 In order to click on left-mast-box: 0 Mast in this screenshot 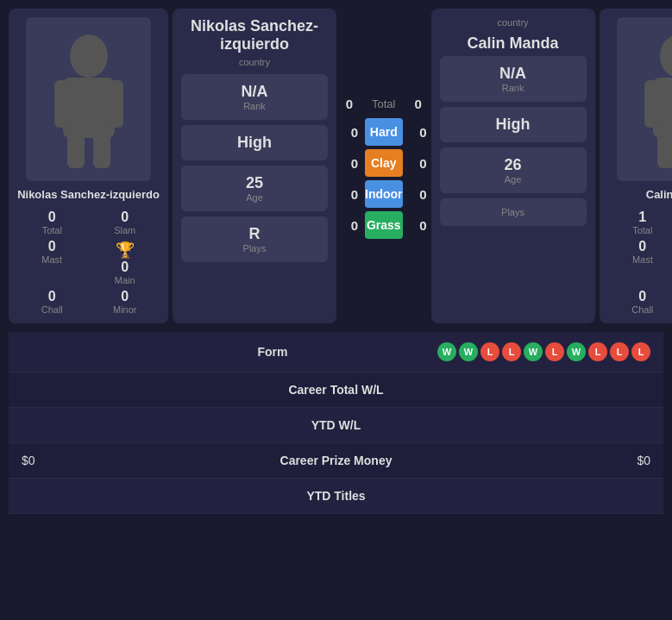, I will do `click(52, 262)`.